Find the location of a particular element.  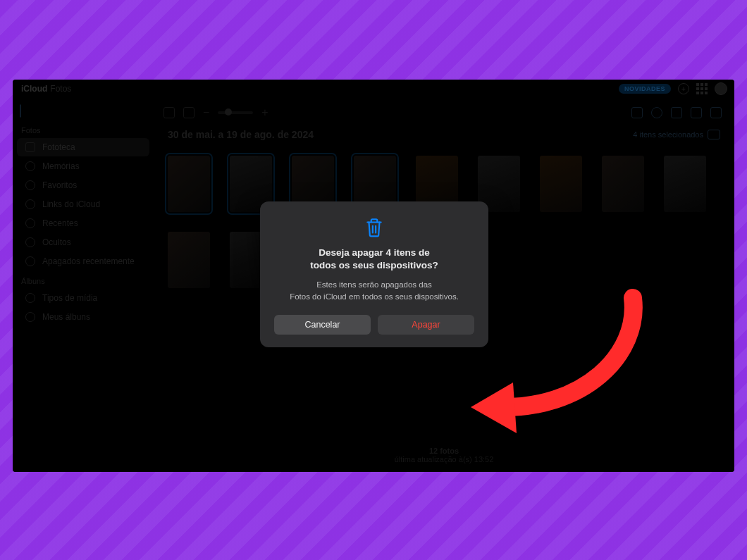

dialog-message-line: Estes itens serão apagados das is located at coordinates (374, 285).